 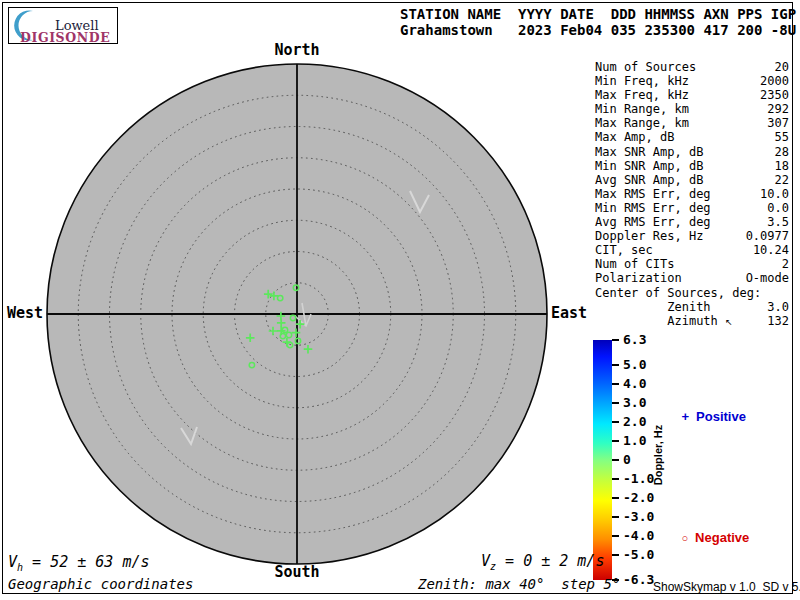 I want to click on stat-label: Num of Sources, so click(x=646, y=67).